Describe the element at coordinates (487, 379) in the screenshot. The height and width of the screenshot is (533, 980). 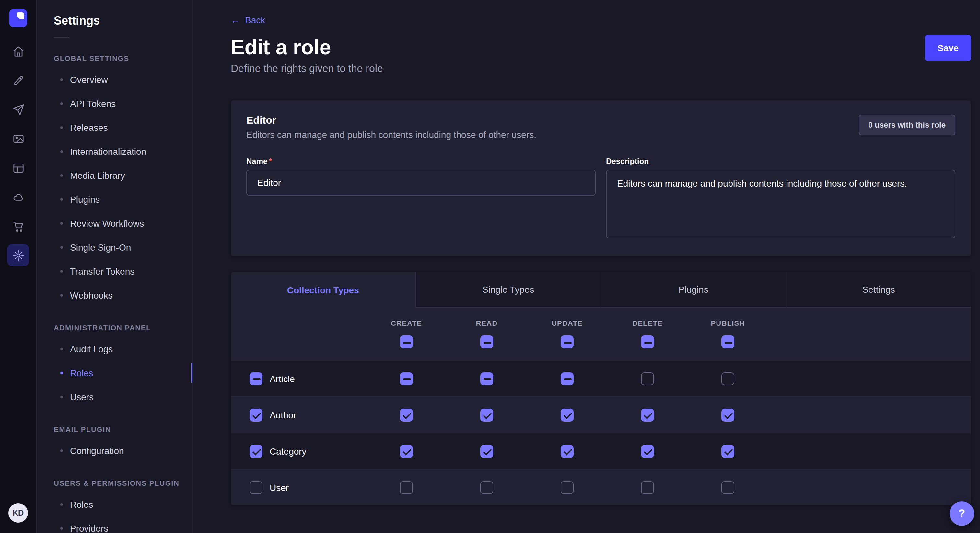
I see `article-read-checkbox` at that location.